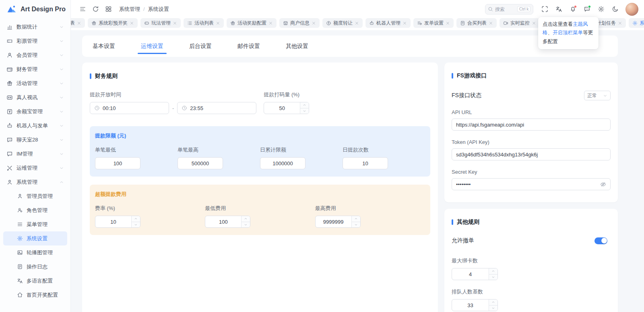  What do you see at coordinates (104, 46) in the screenshot?
I see `tab-basic-settings: 基本设置` at bounding box center [104, 46].